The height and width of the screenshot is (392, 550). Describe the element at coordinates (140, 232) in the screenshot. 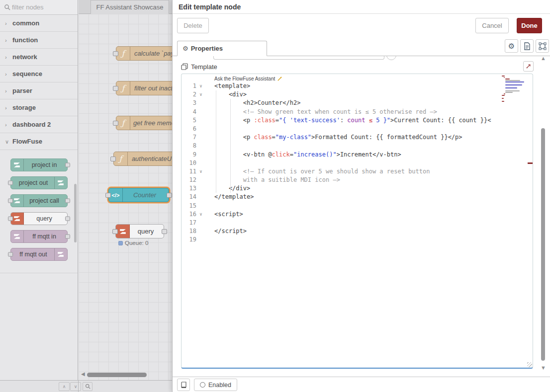

I see `flow-node-query: query` at that location.